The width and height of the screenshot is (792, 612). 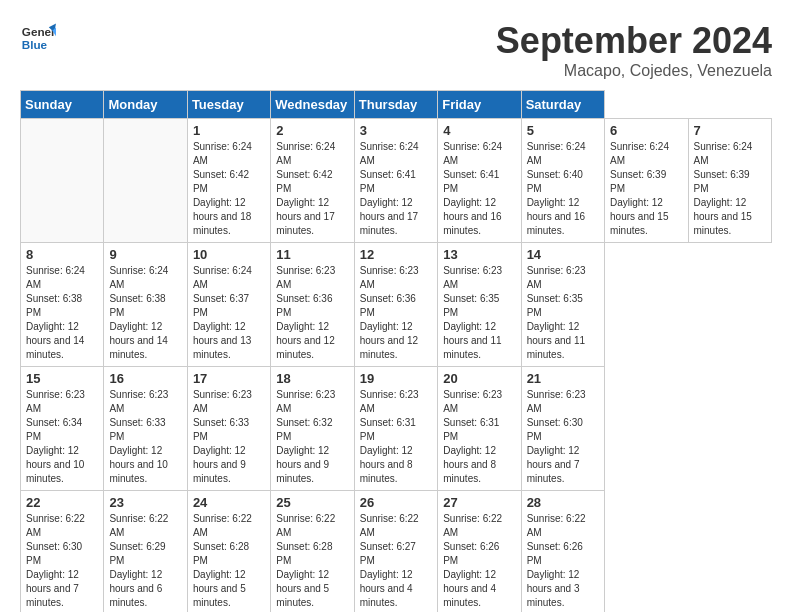 What do you see at coordinates (562, 552) in the screenshot?
I see `calendar-cell: 28 Sunrise: 6:22 AM Sunset: 6:26 PM Dayl…` at bounding box center [562, 552].